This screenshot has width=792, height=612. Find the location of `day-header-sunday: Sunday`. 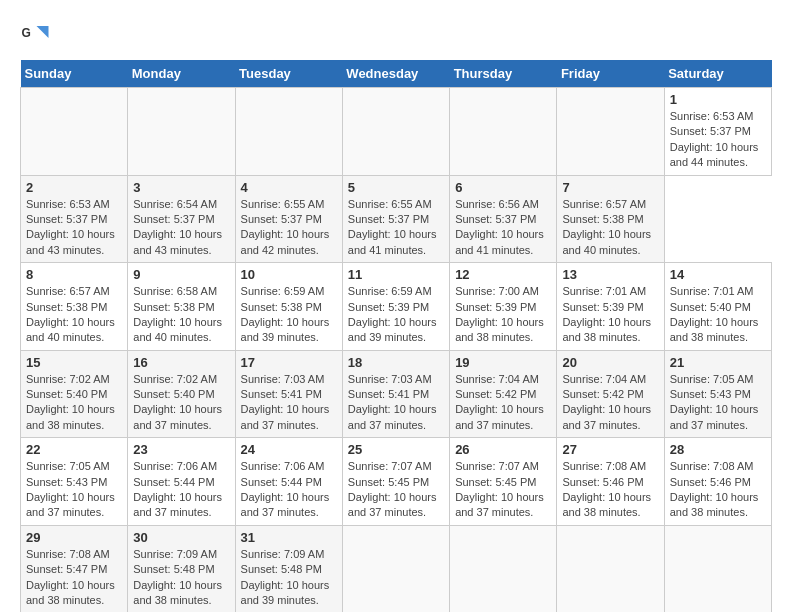

day-header-sunday: Sunday is located at coordinates (74, 74).